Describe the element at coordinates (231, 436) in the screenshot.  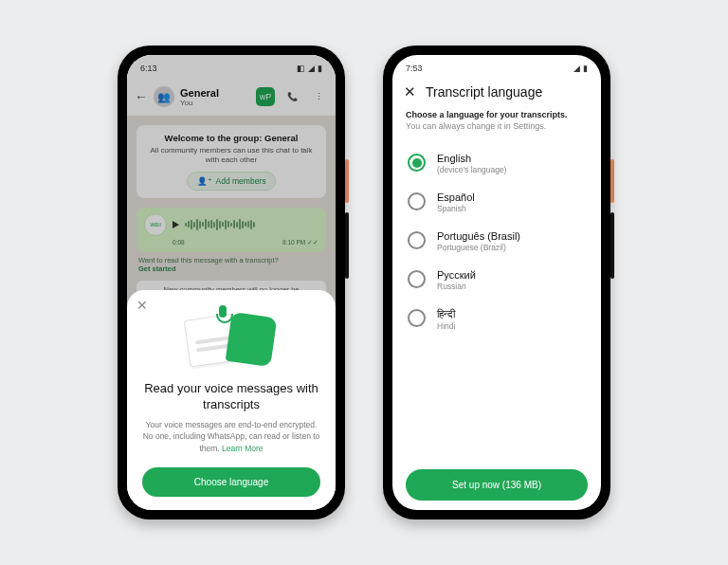
I see `sheet-description: Your voice messages are end-to-end encry…` at that location.